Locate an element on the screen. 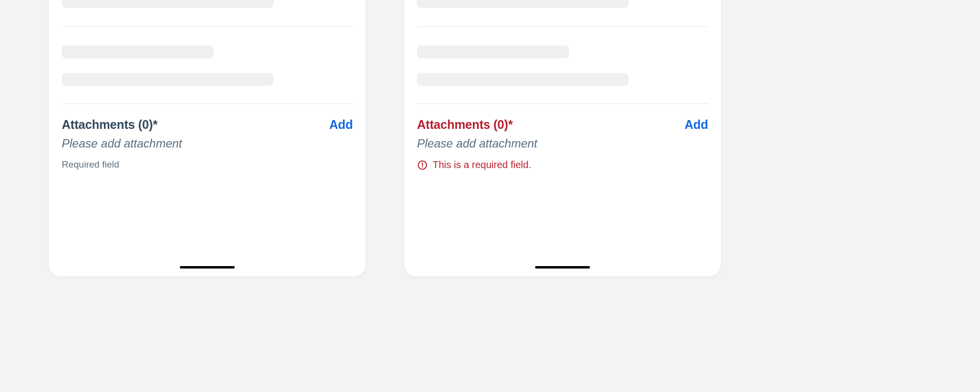 The width and height of the screenshot is (980, 392). alert-circle-icon is located at coordinates (422, 165).